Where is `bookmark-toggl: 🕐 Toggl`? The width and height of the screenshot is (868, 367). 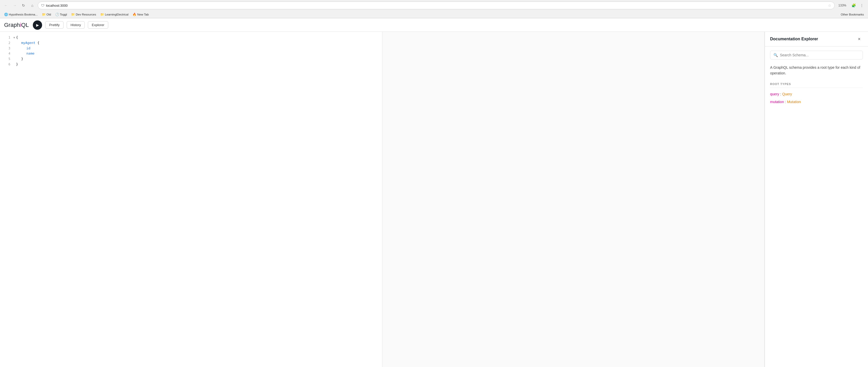 bookmark-toggl: 🕐 Toggl is located at coordinates (61, 14).